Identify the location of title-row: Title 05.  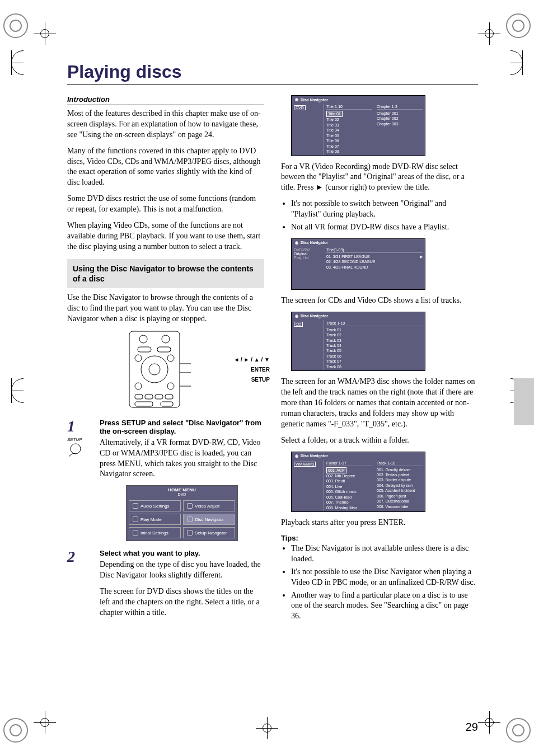
(349, 135).